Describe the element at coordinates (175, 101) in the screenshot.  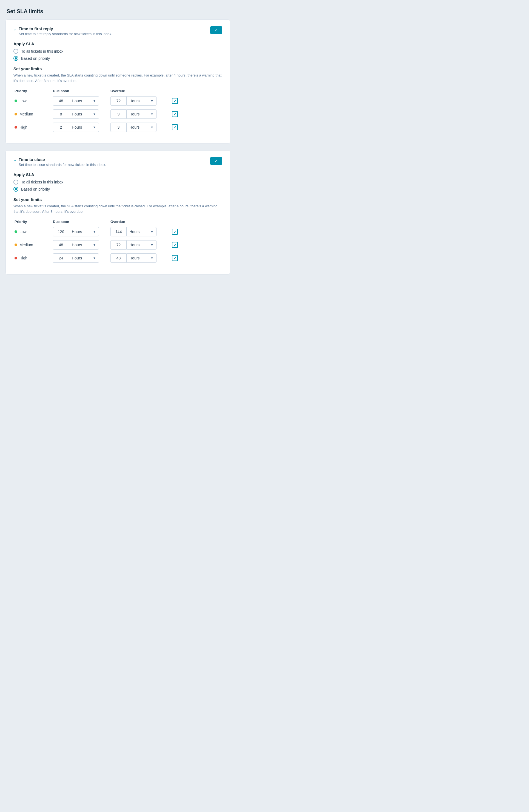
I see `section1-checkbox-low: ✓` at that location.